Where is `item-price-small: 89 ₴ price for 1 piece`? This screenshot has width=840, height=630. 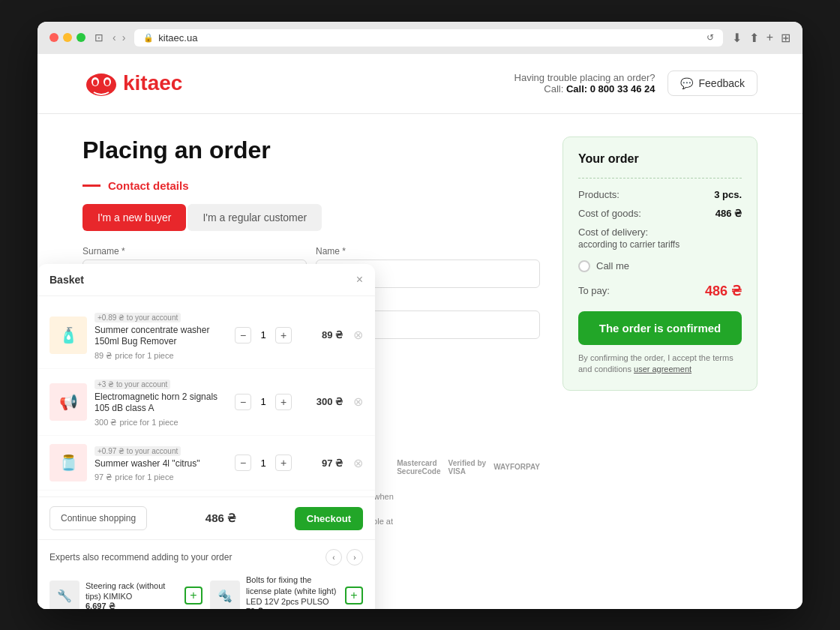 item-price-small: 89 ₴ price for 1 piece is located at coordinates (160, 356).